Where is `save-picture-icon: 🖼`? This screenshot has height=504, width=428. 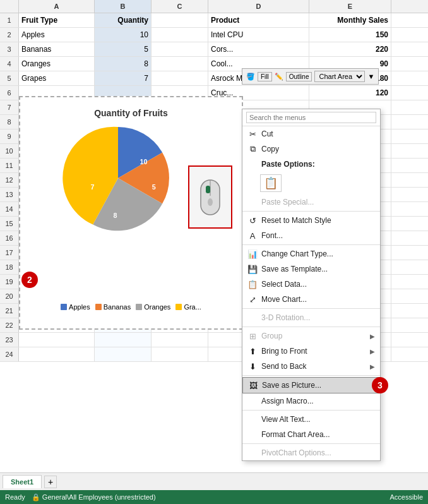
save-picture-icon: 🖼 is located at coordinates (253, 385).